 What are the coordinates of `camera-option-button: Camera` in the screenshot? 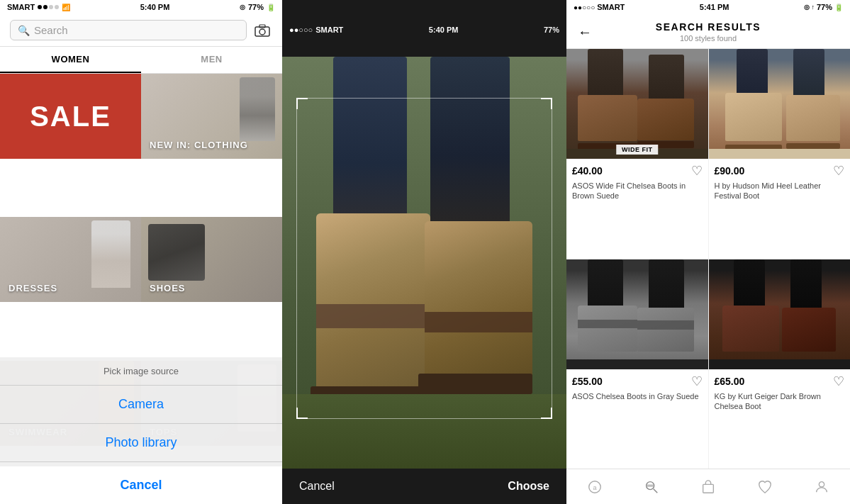 It's located at (141, 405).